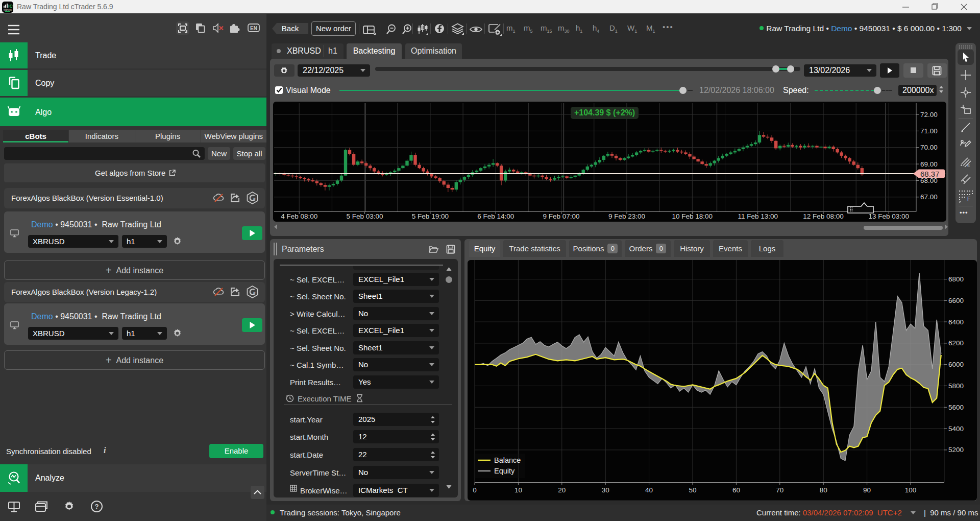 The image size is (980, 521). I want to click on svg-text: Balance, so click(507, 460).